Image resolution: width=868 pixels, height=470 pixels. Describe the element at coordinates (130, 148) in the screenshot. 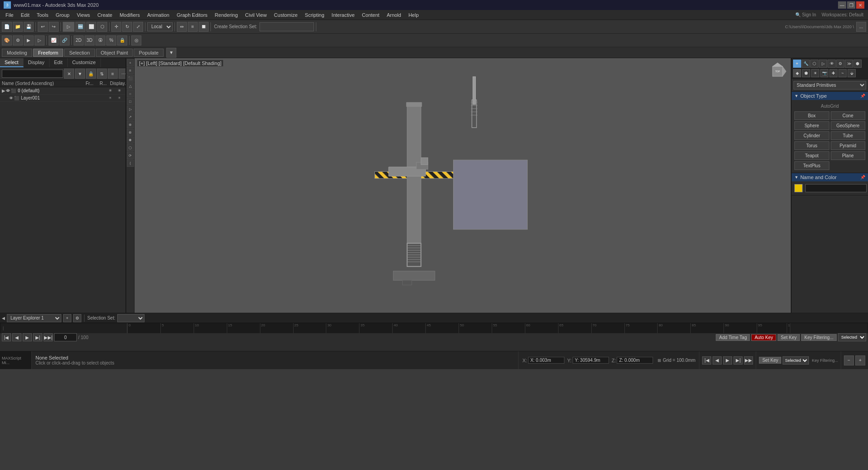

I see `vlt-12: ⬡` at that location.